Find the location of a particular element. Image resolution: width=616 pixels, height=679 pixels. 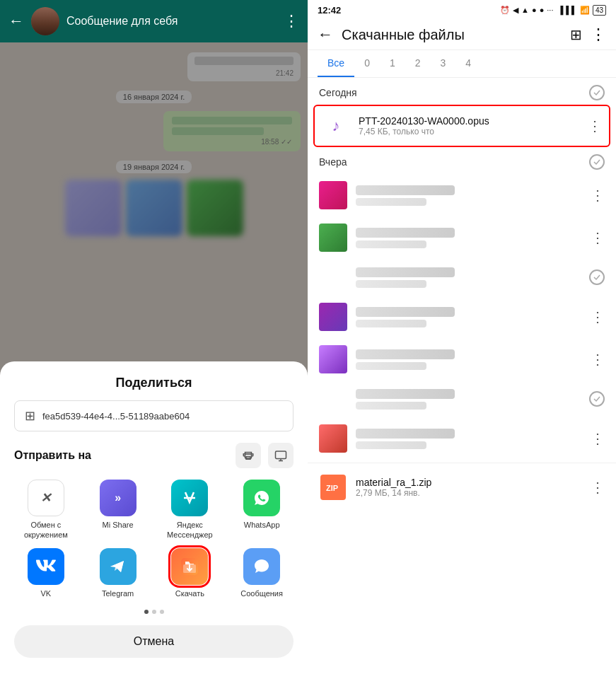

svg-text: ZIP is located at coordinates (332, 488).